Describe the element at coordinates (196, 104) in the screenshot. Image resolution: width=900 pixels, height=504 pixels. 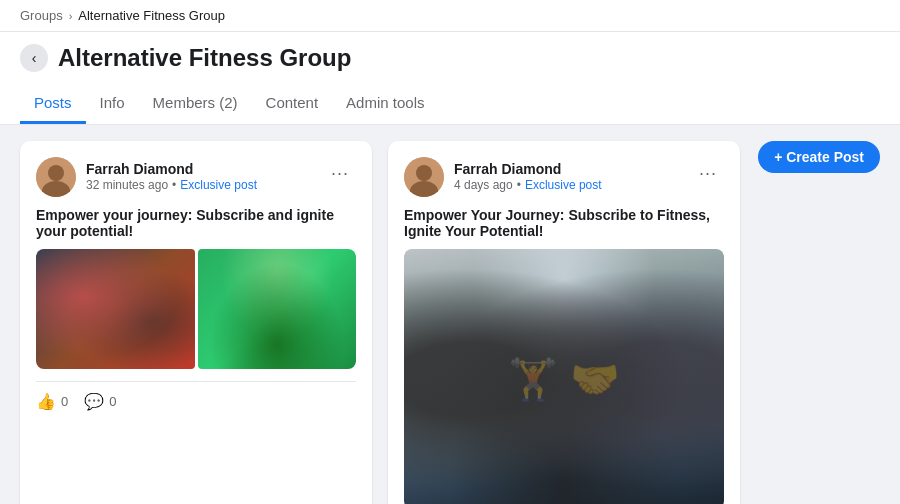
I see `tab-members: Members (2)` at that location.